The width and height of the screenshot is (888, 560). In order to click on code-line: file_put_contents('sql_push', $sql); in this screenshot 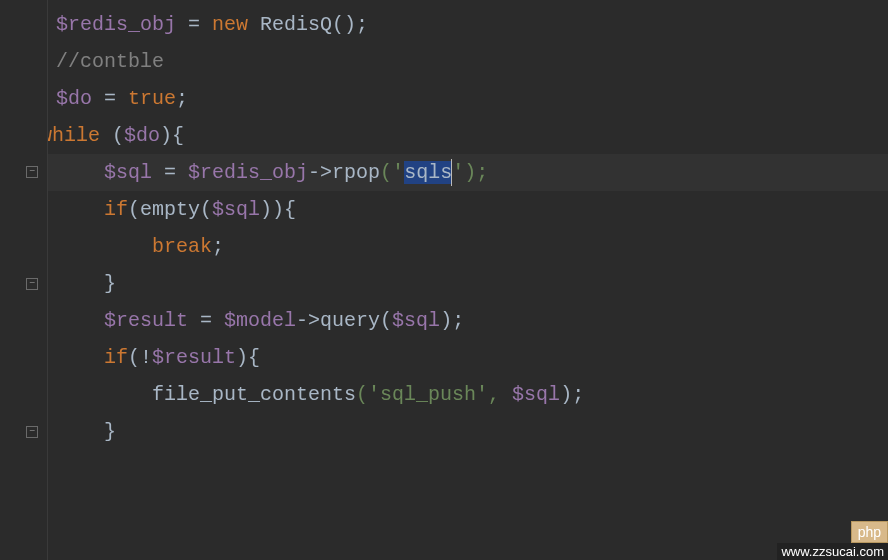, I will do `click(468, 394)`.